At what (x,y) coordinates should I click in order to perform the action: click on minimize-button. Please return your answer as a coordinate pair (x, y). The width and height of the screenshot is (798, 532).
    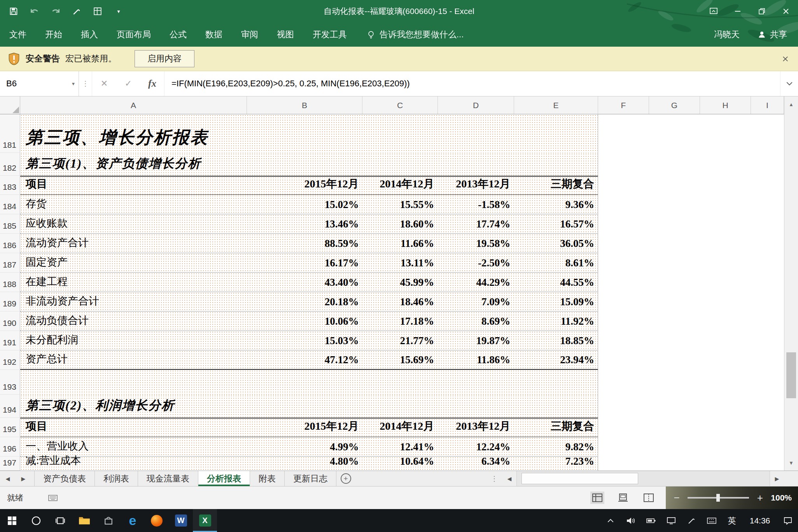
    Looking at the image, I should click on (738, 11).